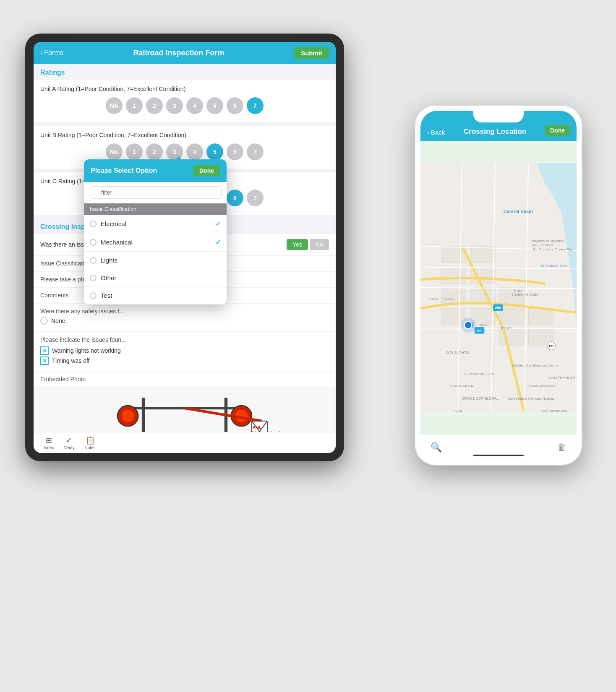 The height and width of the screenshot is (692, 616). What do you see at coordinates (93, 296) in the screenshot?
I see `test-radio` at bounding box center [93, 296].